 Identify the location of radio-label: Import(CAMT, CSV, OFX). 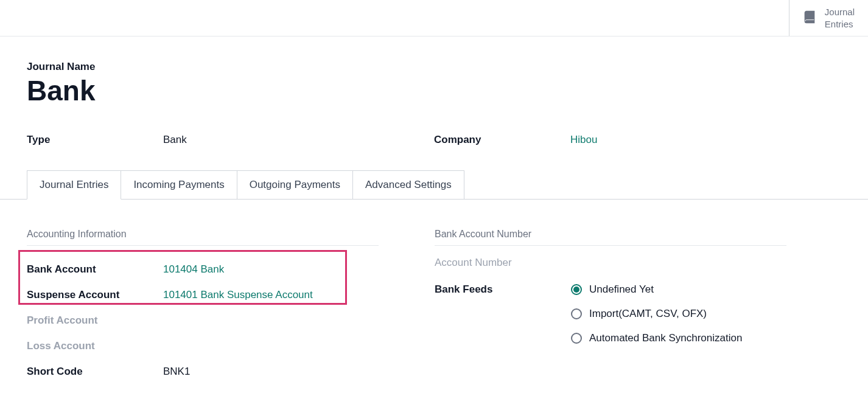
(648, 314).